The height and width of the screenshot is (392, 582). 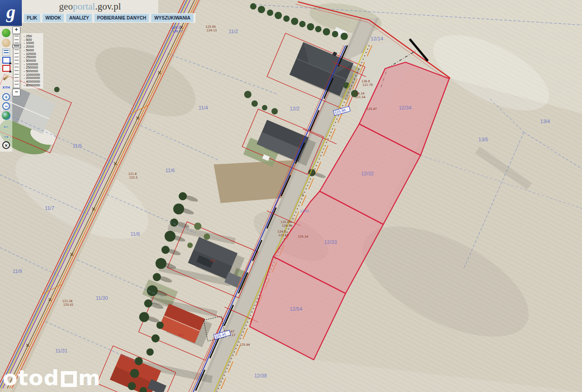 What do you see at coordinates (32, 18) in the screenshot?
I see `menu-item-plik: PLIK` at bounding box center [32, 18].